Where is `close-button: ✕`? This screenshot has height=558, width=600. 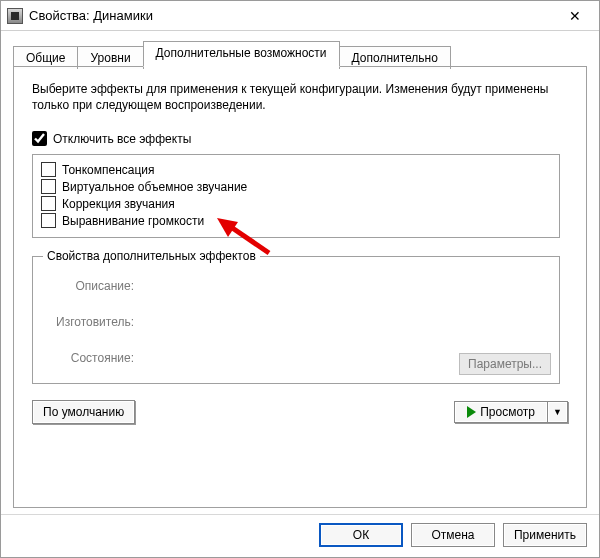 close-button: ✕ is located at coordinates (575, 16).